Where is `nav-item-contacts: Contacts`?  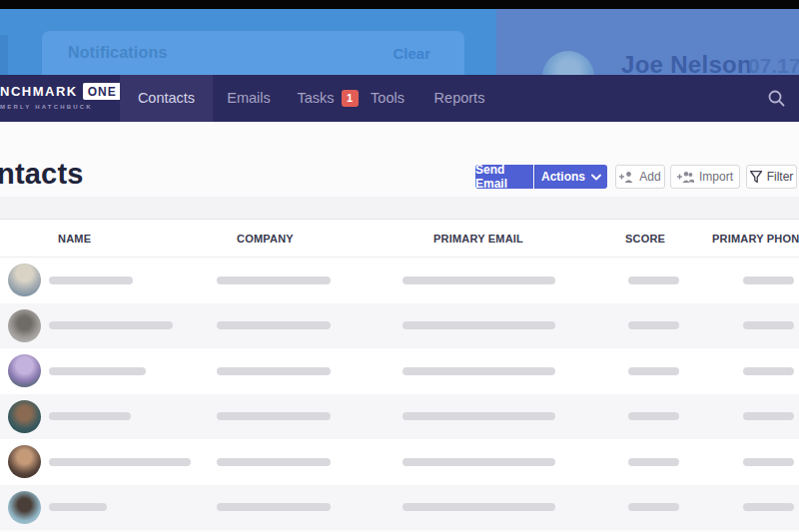
nav-item-contacts: Contacts is located at coordinates (166, 98).